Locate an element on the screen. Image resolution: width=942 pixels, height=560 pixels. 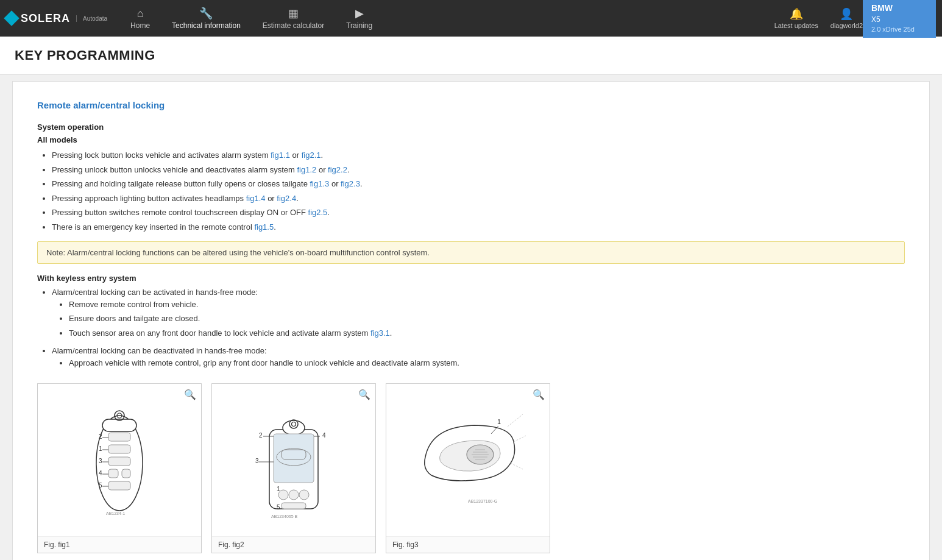
fig1-2-link: fig1.2 is located at coordinates (306, 169).